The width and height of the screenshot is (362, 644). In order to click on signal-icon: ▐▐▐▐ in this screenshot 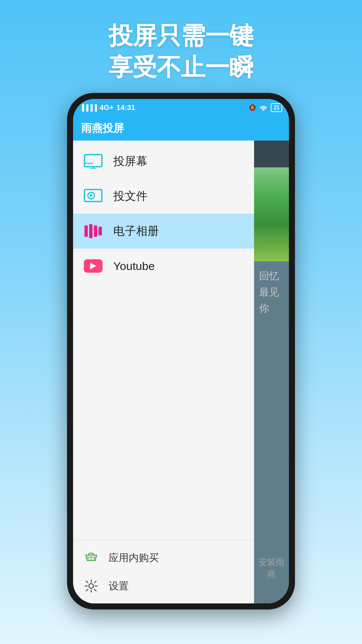, I will do `click(88, 108)`.